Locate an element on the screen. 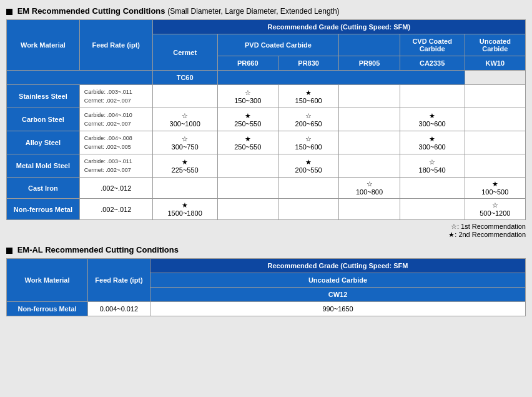  work-material-cell: Metal Mold Steel is located at coordinates (44, 166).